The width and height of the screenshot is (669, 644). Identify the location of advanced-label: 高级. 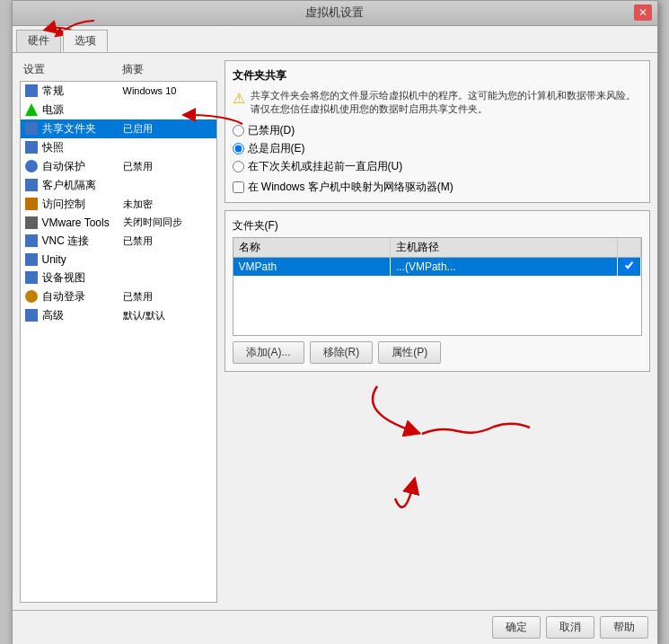
(83, 316).